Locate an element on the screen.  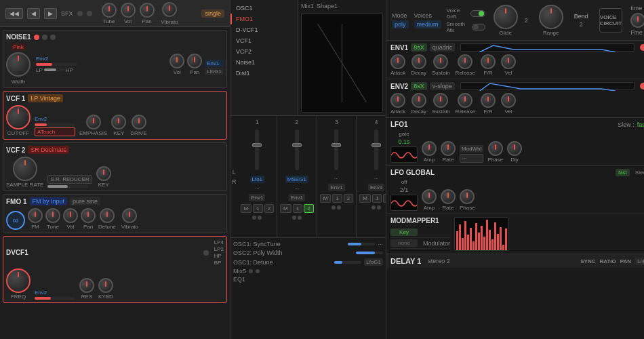
fmo1-tune-knob is located at coordinates (53, 216).